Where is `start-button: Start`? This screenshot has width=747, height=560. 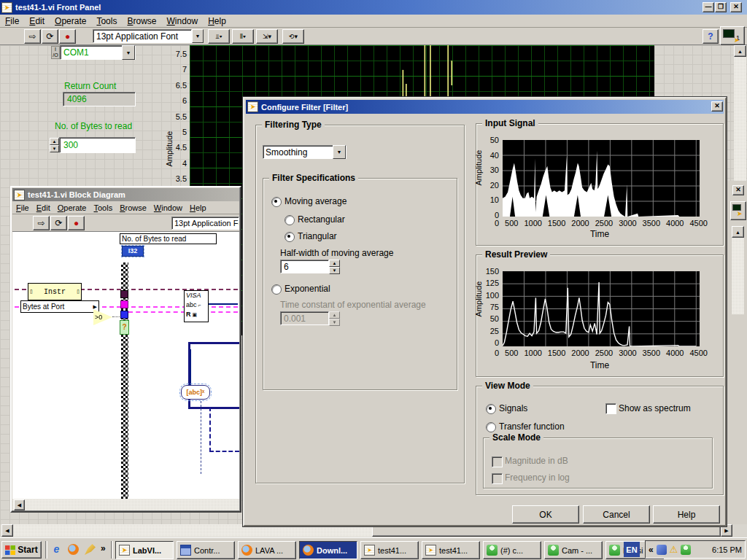 start-button: Start is located at coordinates (22, 550).